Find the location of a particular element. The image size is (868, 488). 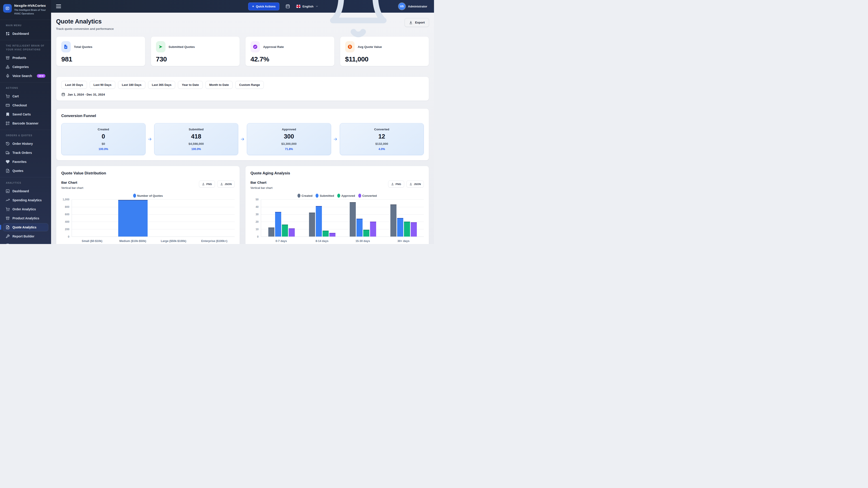

sidebar-item-spending-analytics: Spending Analytics is located at coordinates (26, 200).